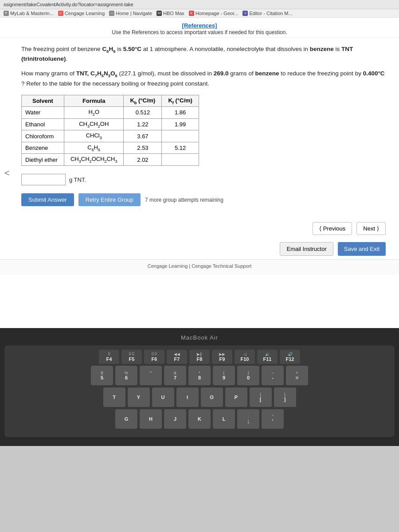  What do you see at coordinates (203, 79) in the screenshot?
I see `question-body: How many grams of TNT, C7H5N3O6 (227.1 g…` at bounding box center [203, 79].